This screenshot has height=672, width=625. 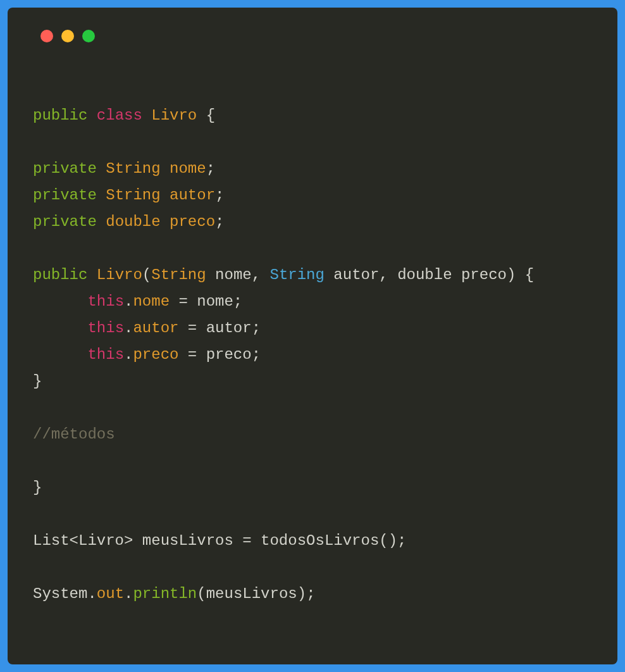 I want to click on arg: meusLivros, so click(x=252, y=594).